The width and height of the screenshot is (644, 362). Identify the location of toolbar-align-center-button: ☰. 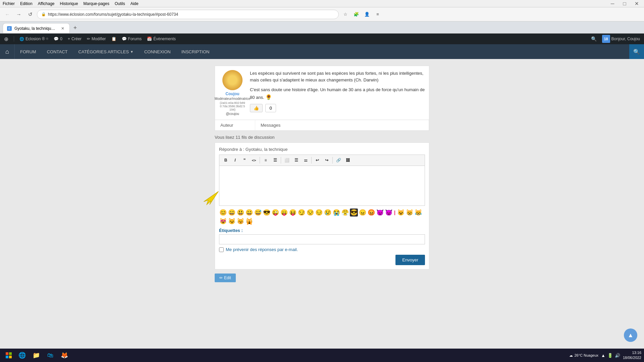
(296, 160).